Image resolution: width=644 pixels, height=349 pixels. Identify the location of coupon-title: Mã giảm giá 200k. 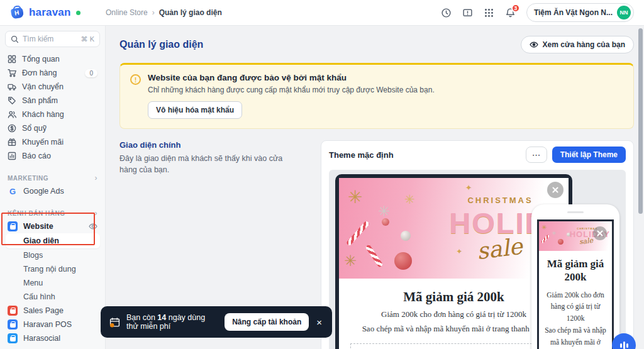
(575, 270).